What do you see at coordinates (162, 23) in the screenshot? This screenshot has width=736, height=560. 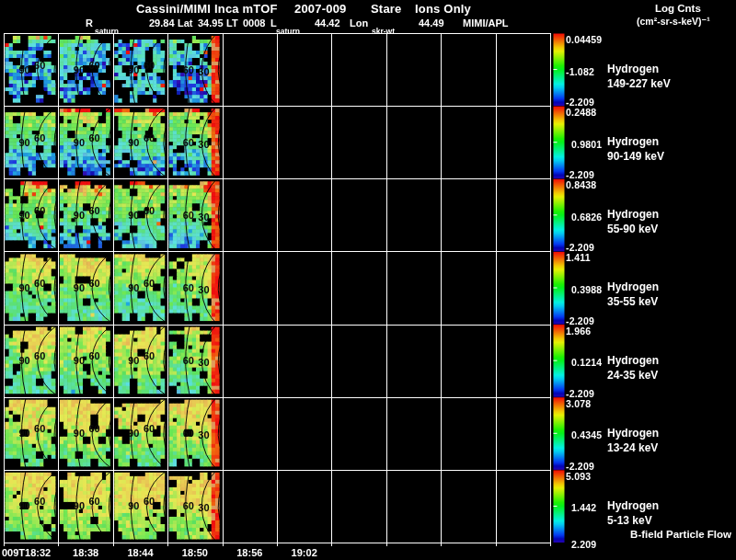 I see `status-r-value: 29.84` at bounding box center [162, 23].